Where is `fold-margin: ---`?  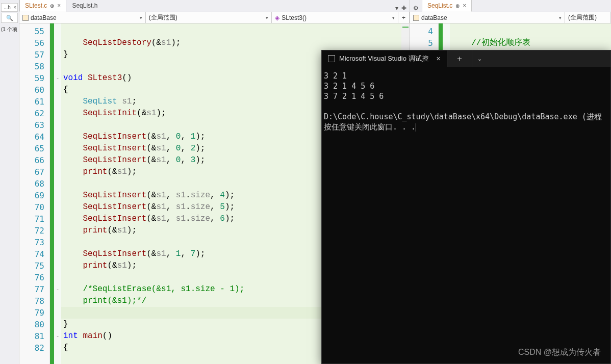
fold-margin: --- is located at coordinates (58, 194).